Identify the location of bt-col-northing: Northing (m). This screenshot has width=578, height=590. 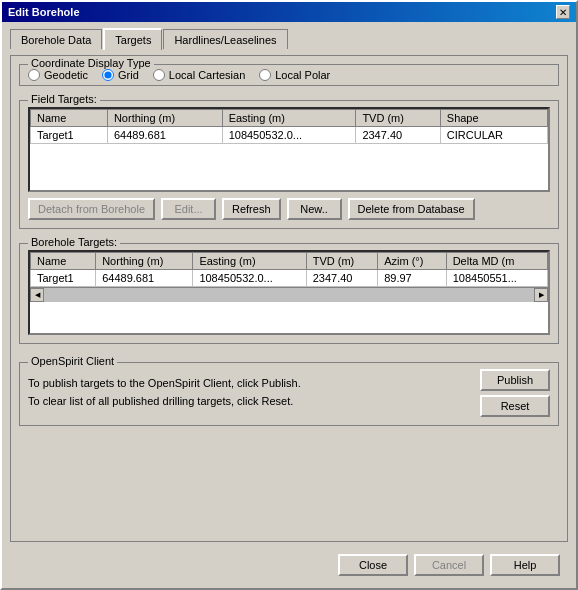
(144, 262).